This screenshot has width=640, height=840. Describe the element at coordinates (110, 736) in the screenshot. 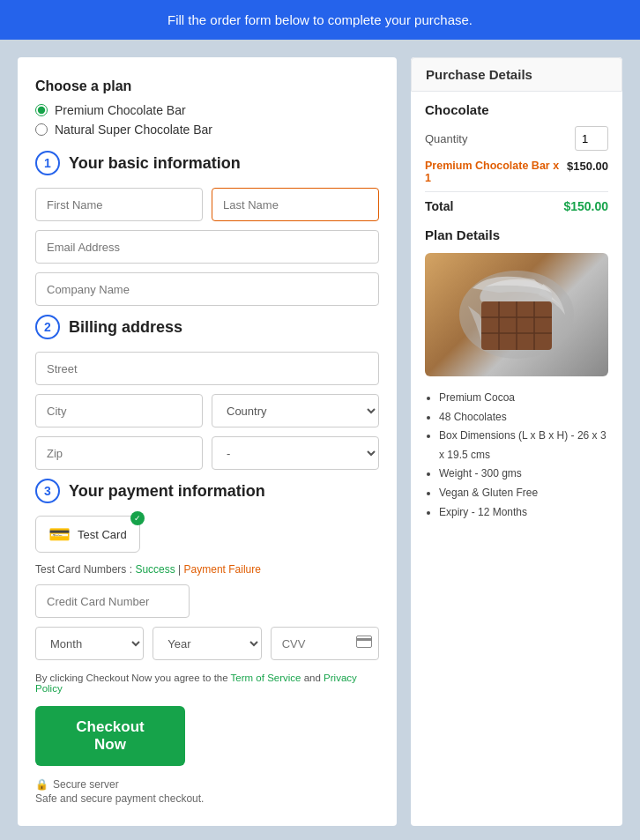

I see `checkout-button: Checkout Now` at that location.